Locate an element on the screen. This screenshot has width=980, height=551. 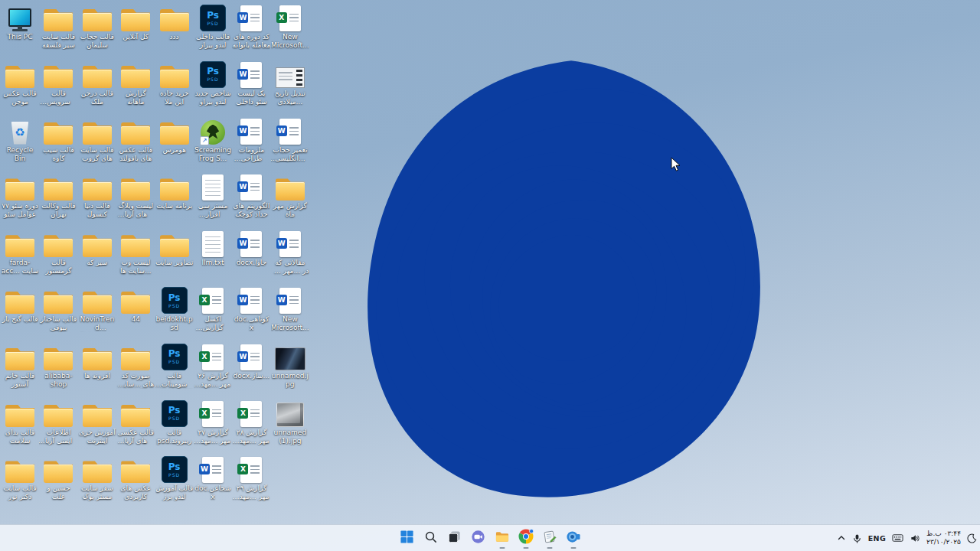
desktop-icon-folder: قالب دنیا کنسول is located at coordinates (97, 195).